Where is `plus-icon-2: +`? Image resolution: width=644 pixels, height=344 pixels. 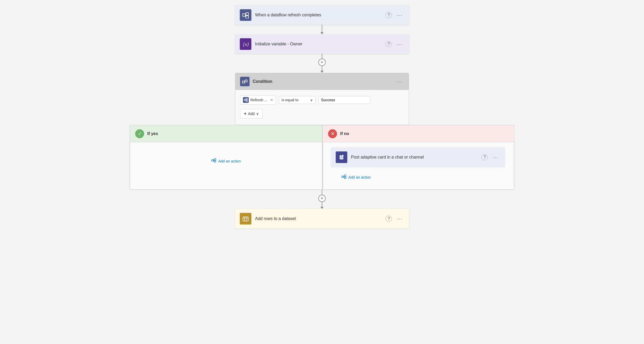
plus-icon-2: + is located at coordinates (322, 198).